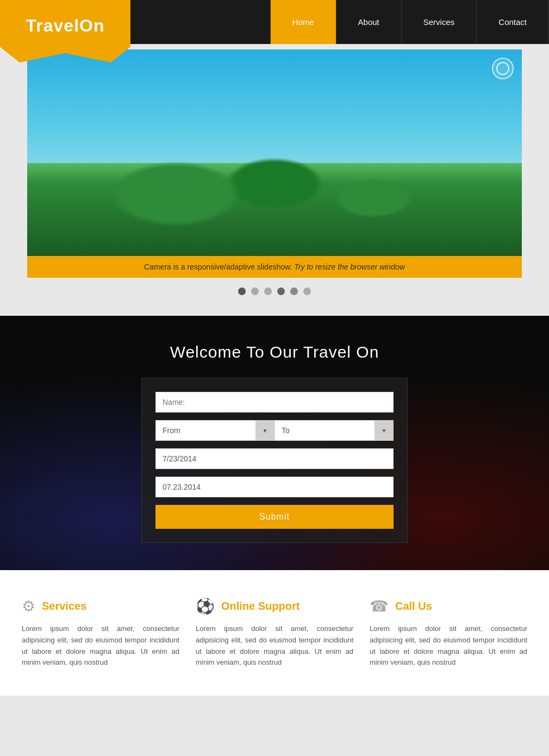  What do you see at coordinates (274, 267) in the screenshot?
I see `slide-caption: Camera is a responsive/adaptive slidesho…` at bounding box center [274, 267].